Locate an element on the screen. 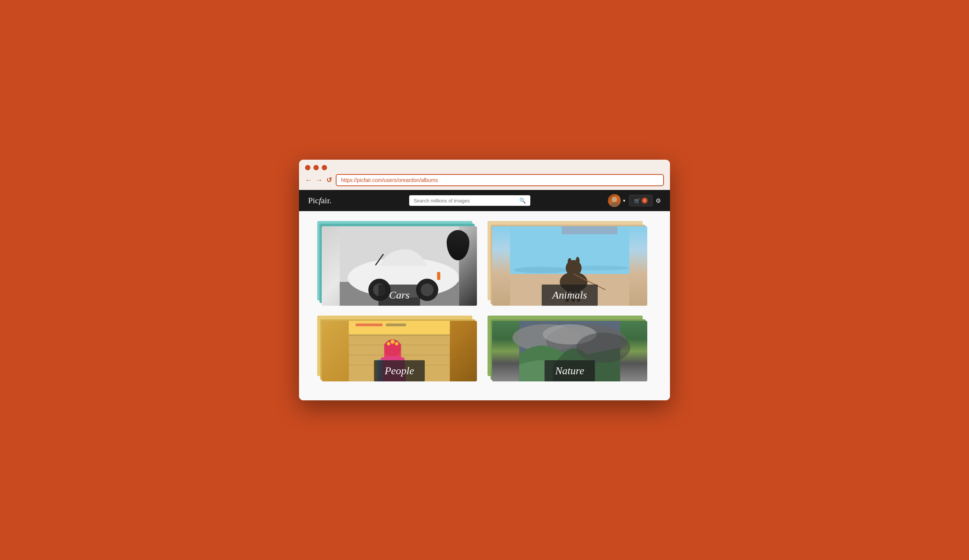 This screenshot has height=560, width=969. album-card-people: People is located at coordinates (399, 351).